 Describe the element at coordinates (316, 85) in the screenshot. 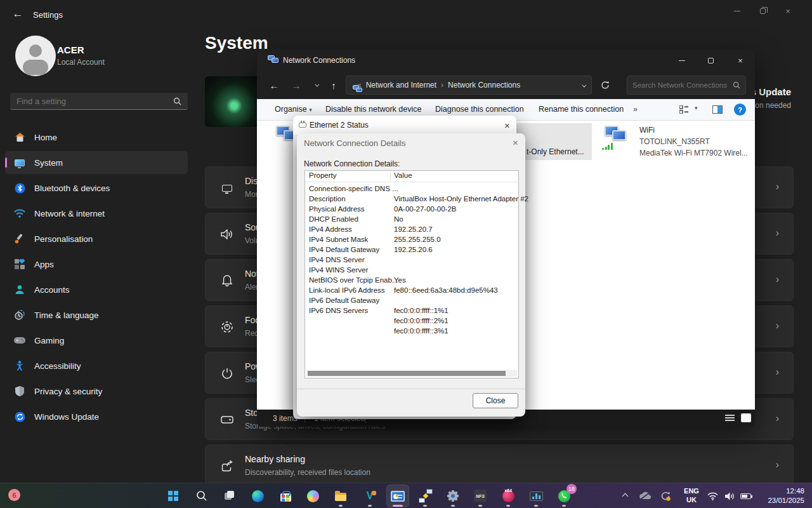

I see `recent-locations-chevron-icon` at that location.